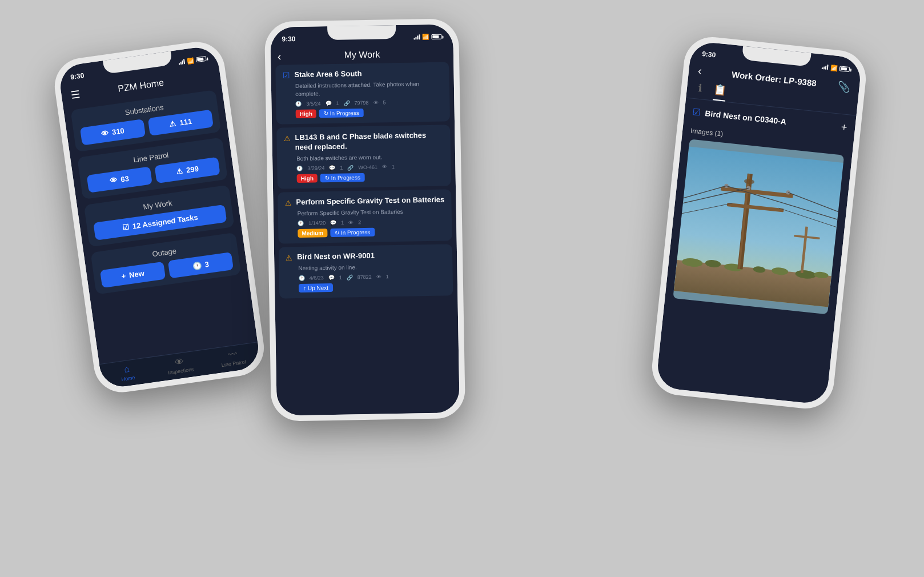 Image resolution: width=924 pixels, height=577 pixels. I want to click on work-item-4-views: 1, so click(387, 277).